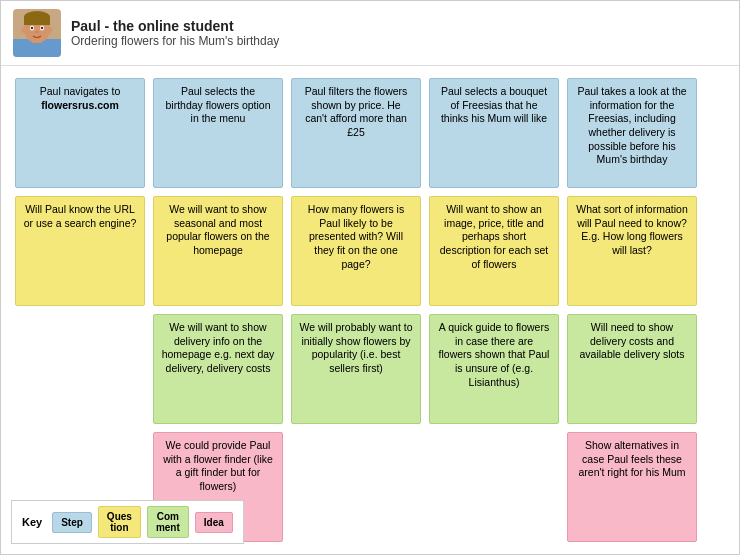 The width and height of the screenshot is (740, 555). I want to click on page-title: Paul - the online student, so click(175, 26).